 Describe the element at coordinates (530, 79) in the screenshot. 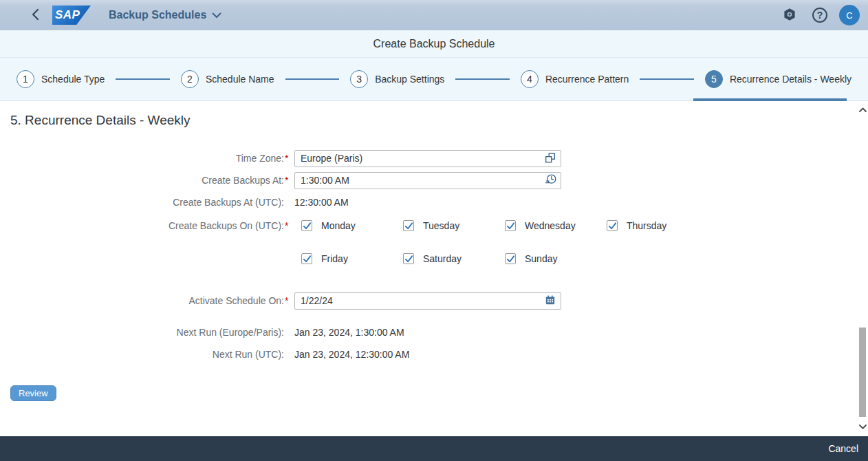

I see `step-4-circle: 4` at that location.